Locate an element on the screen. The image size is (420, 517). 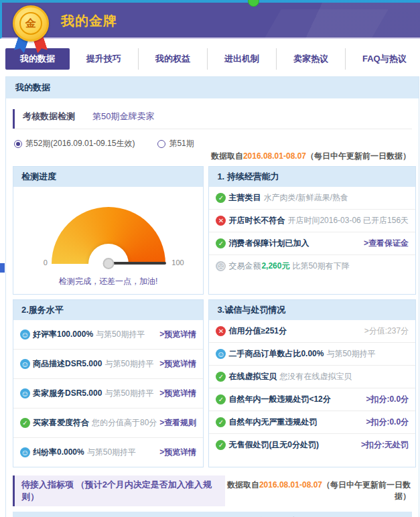
panel-business-capability: 1. 持续经营能力 ✓ 主营类目 水产肉类/新鲜蔬果/熟食 ✕ 开店时长不符合 … is located at coordinates (312, 230).